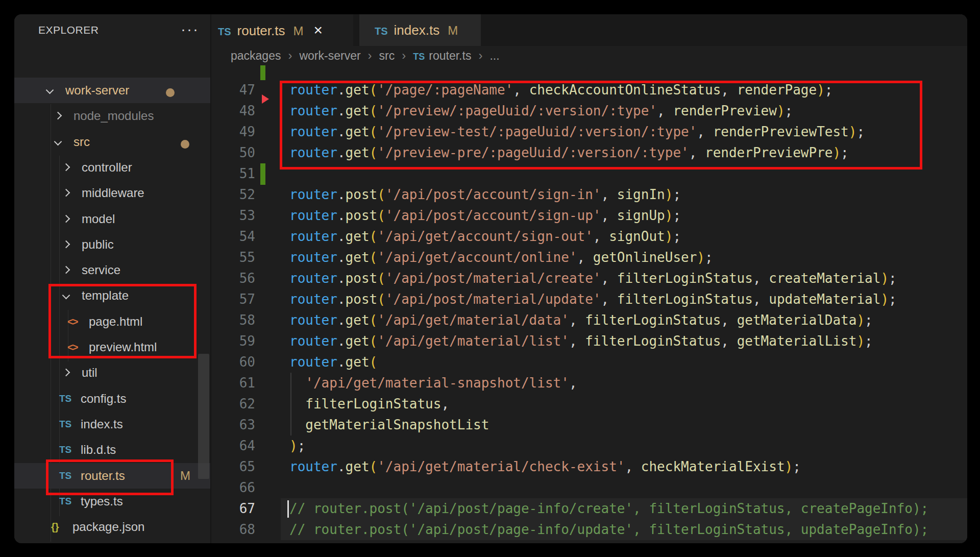 The width and height of the screenshot is (980, 557). I want to click on json-file-icon: {}, so click(55, 527).